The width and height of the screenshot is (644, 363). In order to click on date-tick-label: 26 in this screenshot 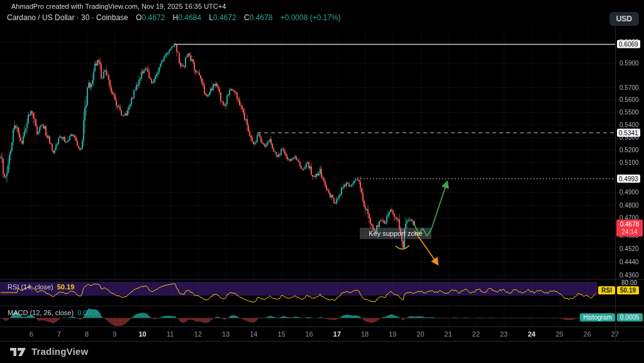, I will do `click(587, 334)`.